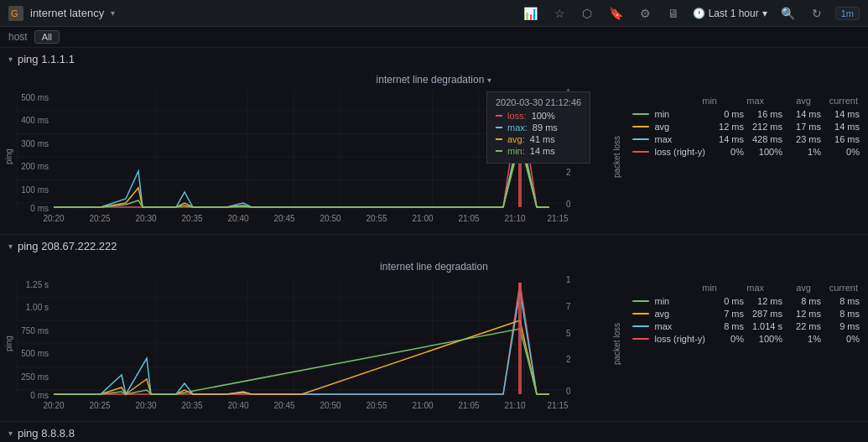  I want to click on svg-text: 25%, so click(569, 359).